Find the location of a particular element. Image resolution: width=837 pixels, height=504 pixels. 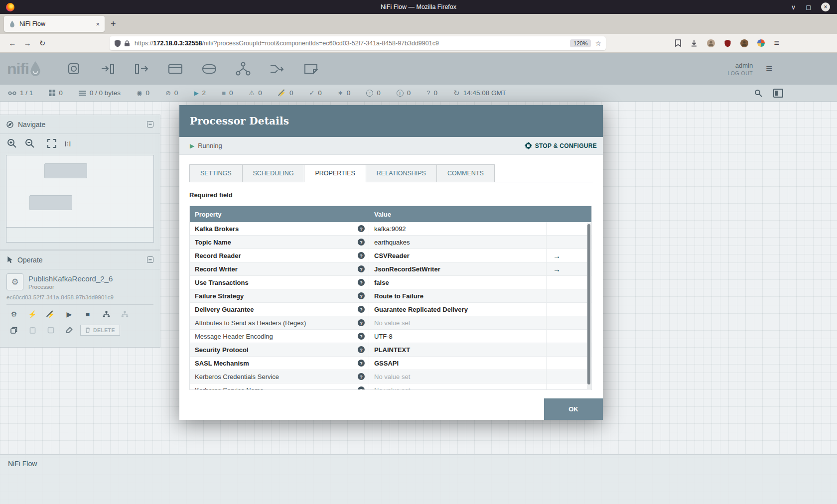

new-tab-button: + is located at coordinates (114, 24).